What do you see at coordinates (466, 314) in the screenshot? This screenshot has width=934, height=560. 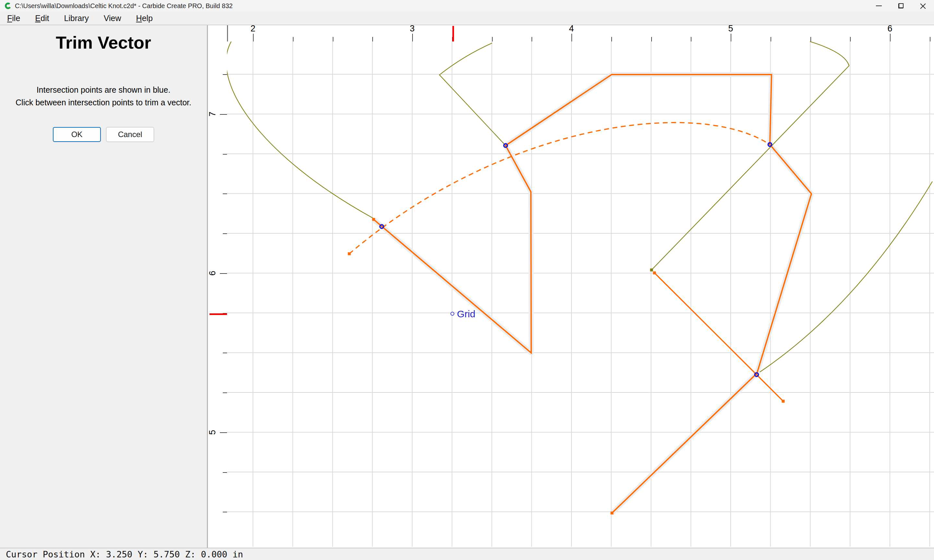 I see `grid-snap-label: Grid` at bounding box center [466, 314].